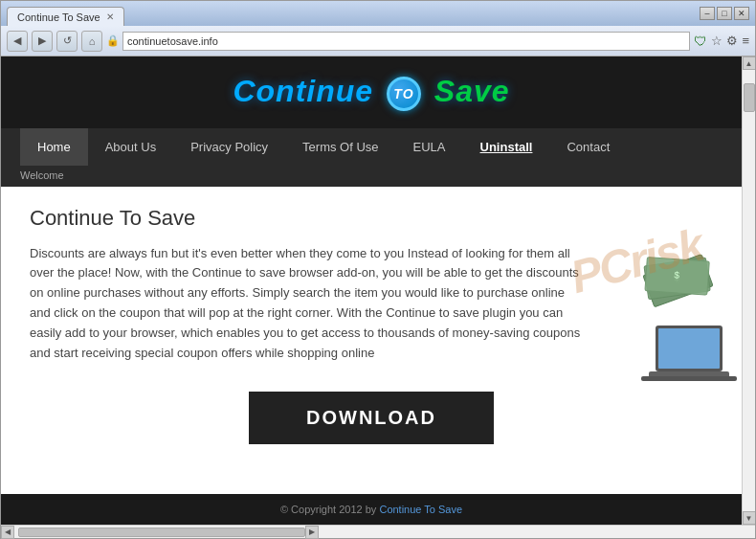 The width and height of the screenshot is (756, 539). What do you see at coordinates (507, 147) in the screenshot?
I see `nav-item-uninstall: Uninstall` at bounding box center [507, 147].